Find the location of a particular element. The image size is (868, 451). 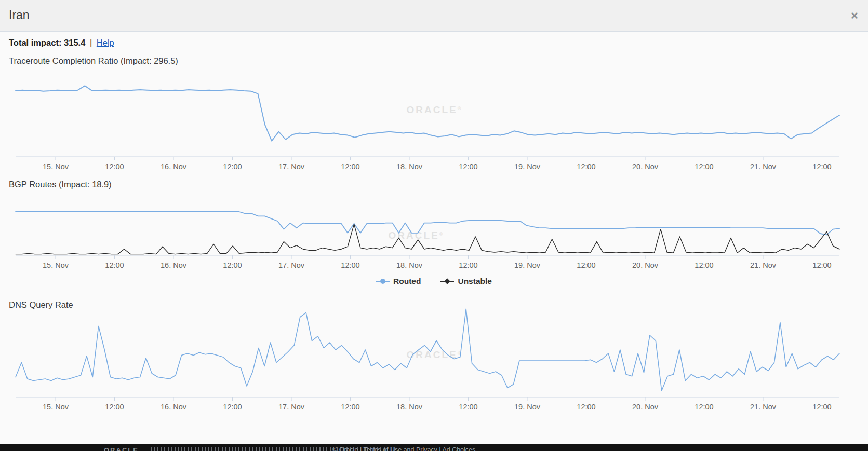

total-impact-label: Total impact: is located at coordinates (35, 43).